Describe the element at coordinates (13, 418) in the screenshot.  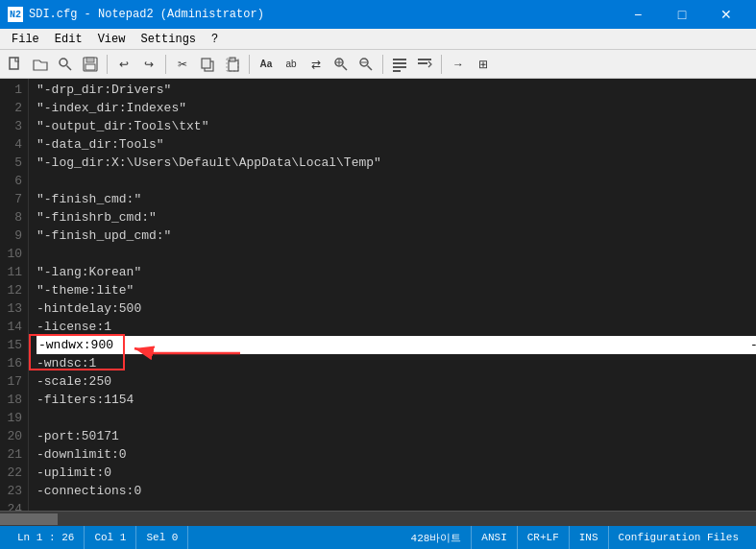
I see `line-number-19: 19` at that location.